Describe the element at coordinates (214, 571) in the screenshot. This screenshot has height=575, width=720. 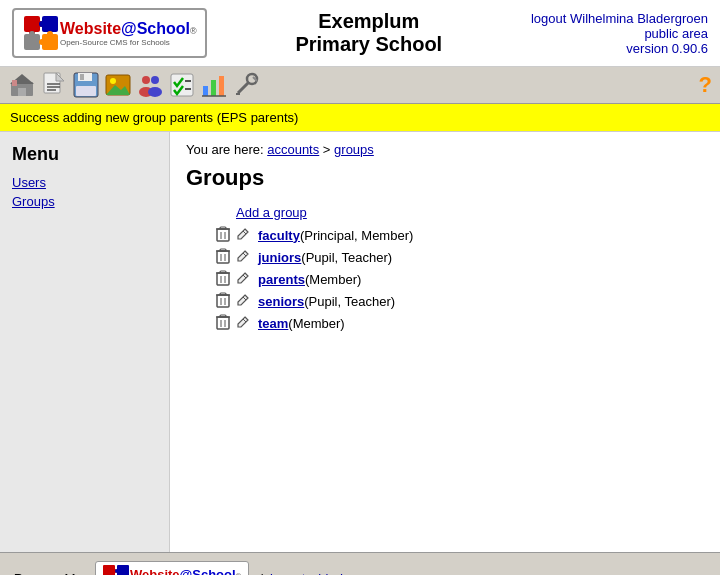
I see `footer-logo-school: School` at that location.